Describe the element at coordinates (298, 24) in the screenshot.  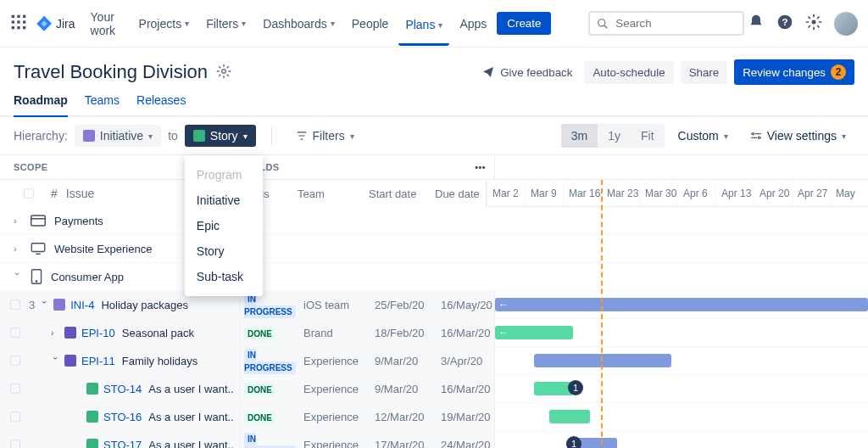
I see `nav-dashboards: Dashboards▾` at that location.